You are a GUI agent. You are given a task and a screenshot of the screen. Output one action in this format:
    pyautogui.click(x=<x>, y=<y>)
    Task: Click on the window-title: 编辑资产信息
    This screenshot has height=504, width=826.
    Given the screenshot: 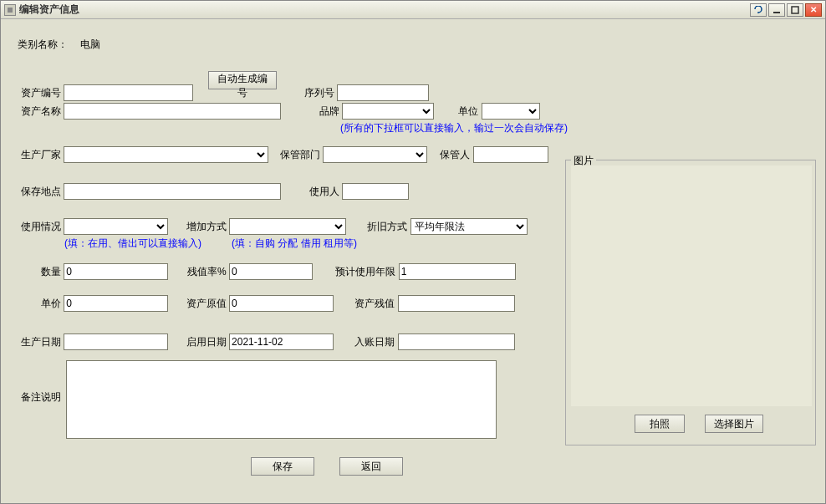 What is the action you would take?
    pyautogui.click(x=384, y=10)
    